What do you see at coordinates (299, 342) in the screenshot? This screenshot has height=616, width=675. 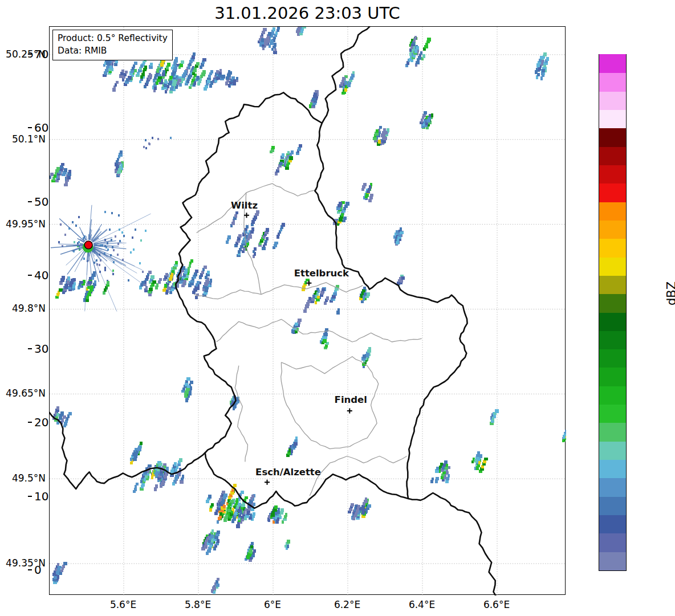 I see `city-layer: WiltzEttelbruckFindelEsch/Alzette` at bounding box center [299, 342].